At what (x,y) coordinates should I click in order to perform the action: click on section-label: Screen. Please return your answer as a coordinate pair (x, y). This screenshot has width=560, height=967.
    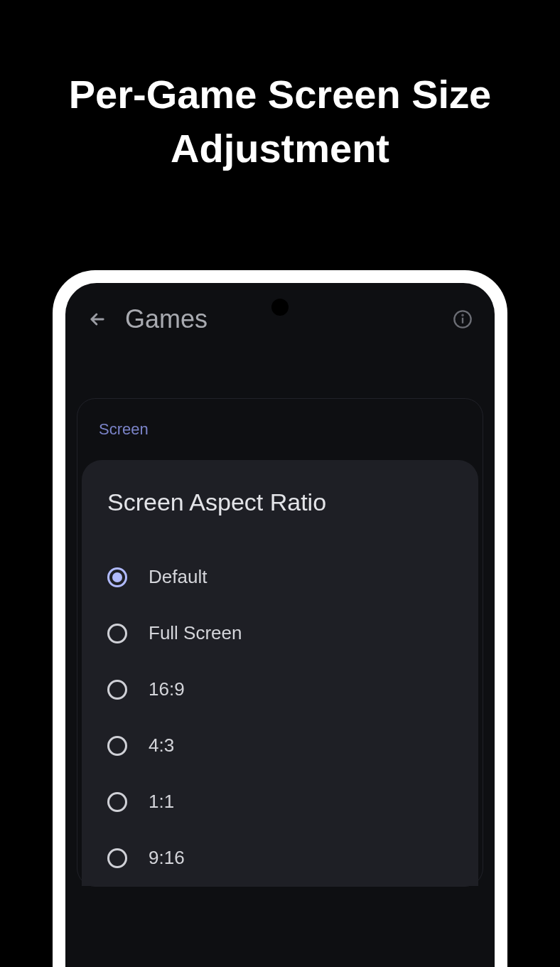
    Looking at the image, I should click on (280, 440).